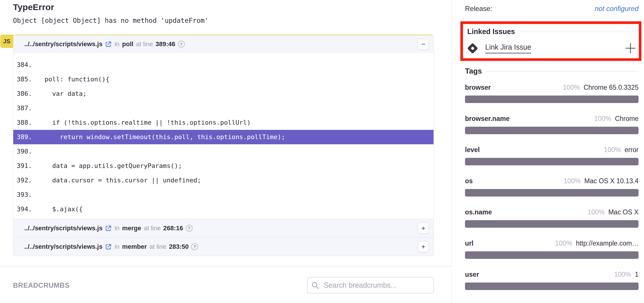 This screenshot has height=303, width=644. I want to click on line-number: 390., so click(25, 152).